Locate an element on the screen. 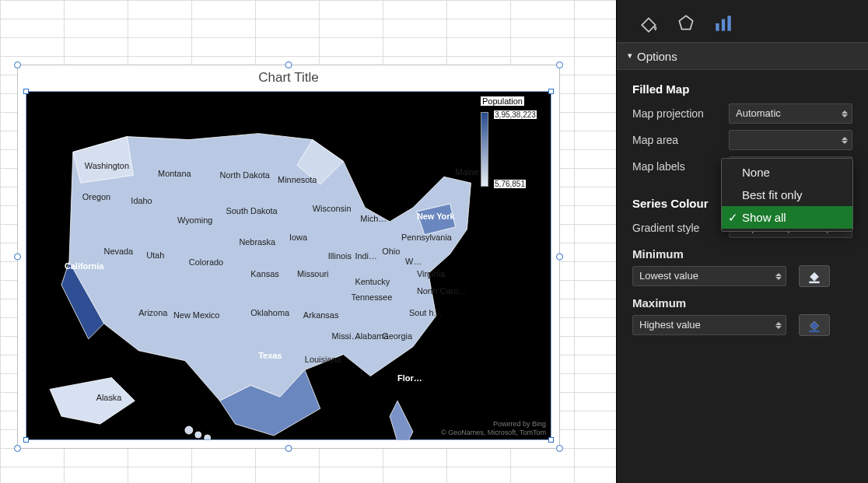 The width and height of the screenshot is (868, 483). gradient-style-label: Gradient style is located at coordinates (677, 228).